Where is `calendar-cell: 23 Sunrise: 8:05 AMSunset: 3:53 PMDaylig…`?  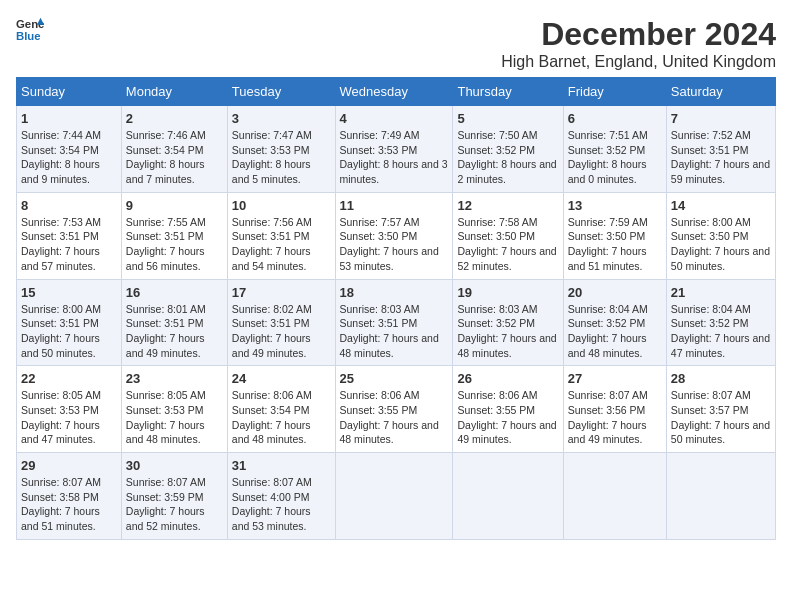 calendar-cell: 23 Sunrise: 8:05 AMSunset: 3:53 PMDaylig… is located at coordinates (174, 410).